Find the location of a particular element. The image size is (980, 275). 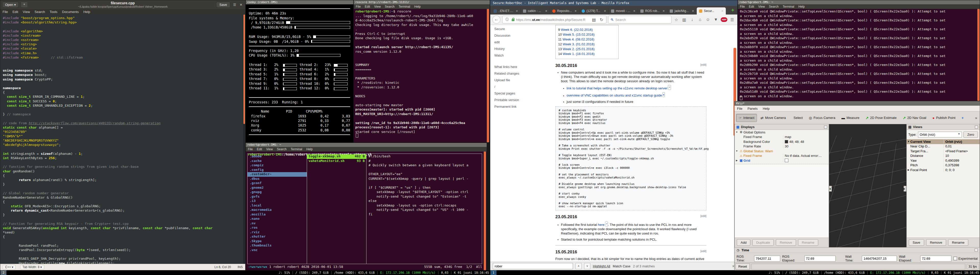

gedit-menu-icon: ☰ is located at coordinates (234, 5).